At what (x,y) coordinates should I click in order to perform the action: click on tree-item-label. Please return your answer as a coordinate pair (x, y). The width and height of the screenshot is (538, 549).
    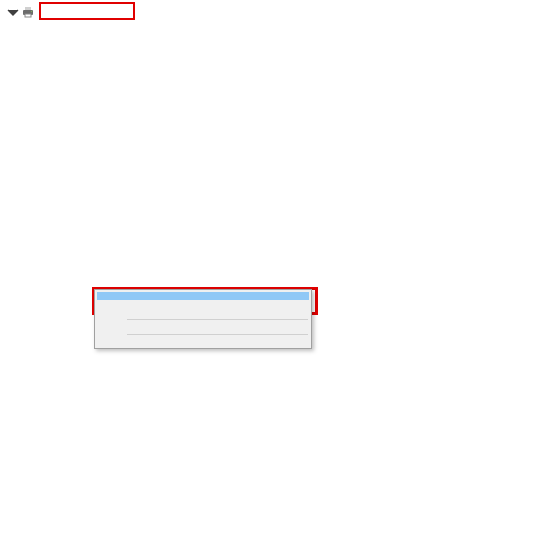
    Looking at the image, I should click on (42, 12).